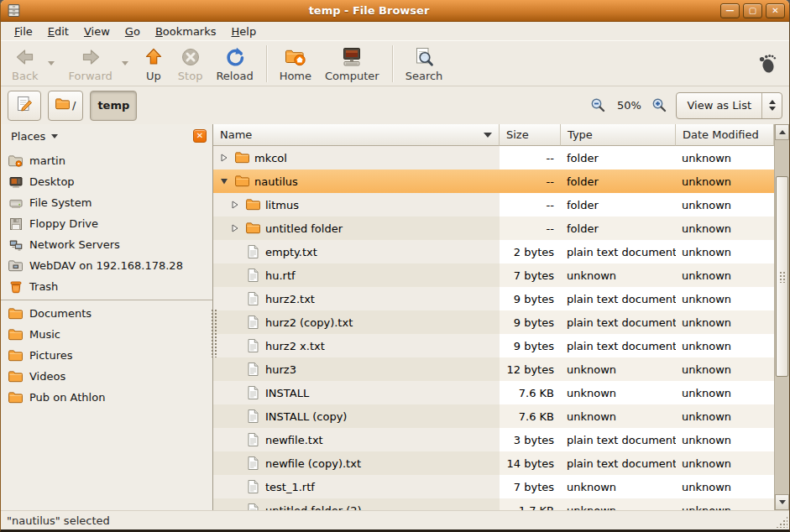 The width and height of the screenshot is (790, 532). What do you see at coordinates (107, 223) in the screenshot?
I see `sidebar-item-floppy-drive: Floppy Drive` at bounding box center [107, 223].